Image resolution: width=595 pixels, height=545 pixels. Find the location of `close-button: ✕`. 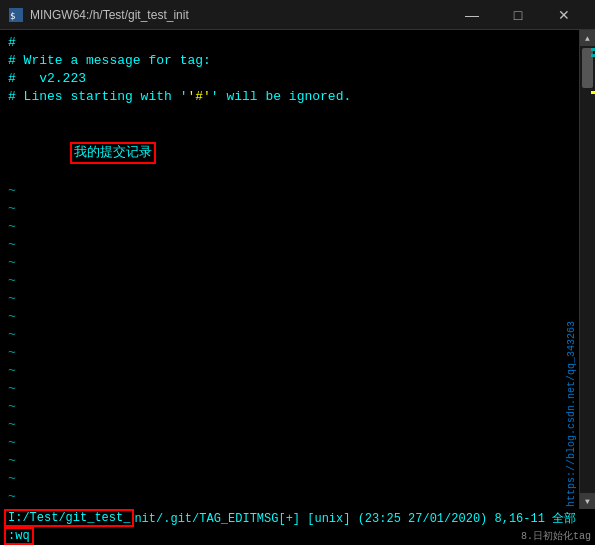

close-button: ✕ is located at coordinates (564, 15).